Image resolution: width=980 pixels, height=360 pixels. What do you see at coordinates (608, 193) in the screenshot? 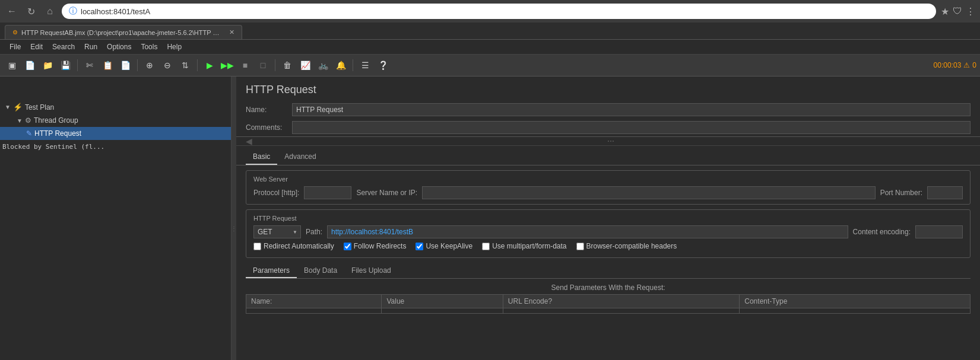
I see `server-row: Protocol [http]: Server Name or IP: Port…` at bounding box center [608, 193].